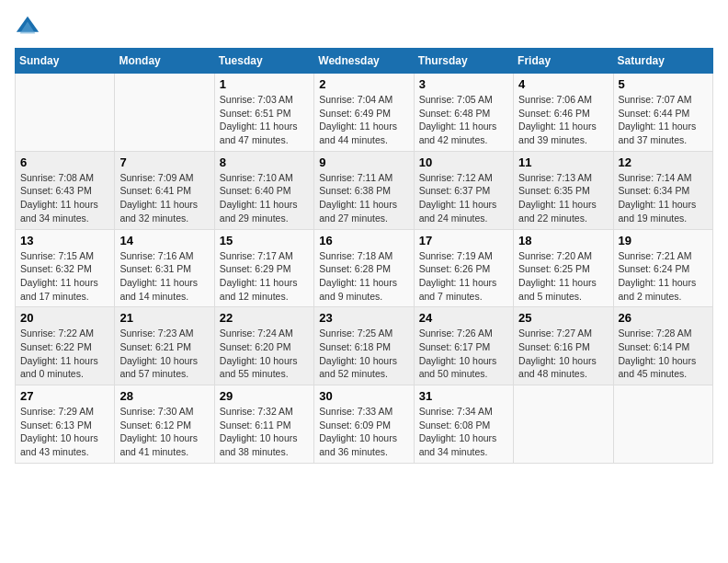 This screenshot has width=728, height=563. What do you see at coordinates (155, 190) in the screenshot?
I see `sunset: Sunset: 6:41 PM` at bounding box center [155, 190].